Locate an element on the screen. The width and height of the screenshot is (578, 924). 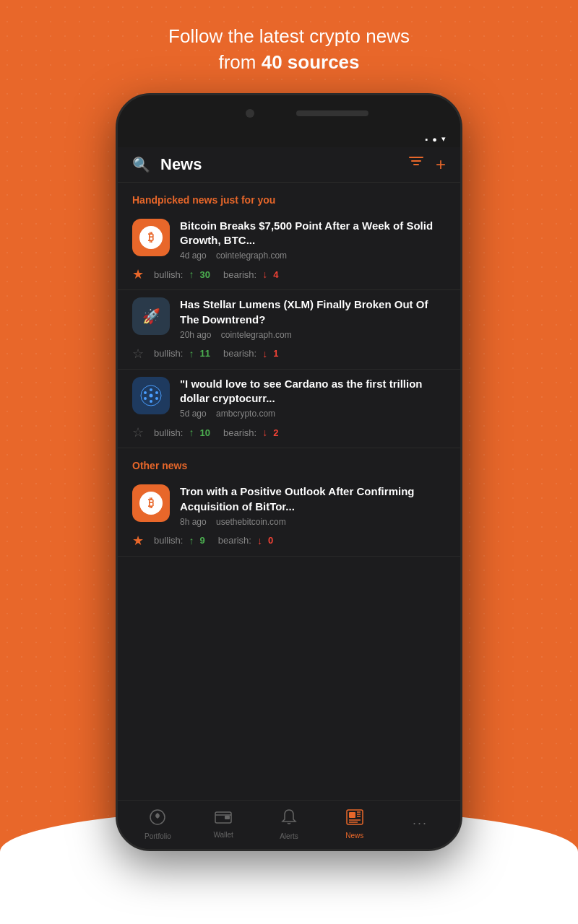
news-icon-bitcoin-1: ₿ is located at coordinates (151, 237).